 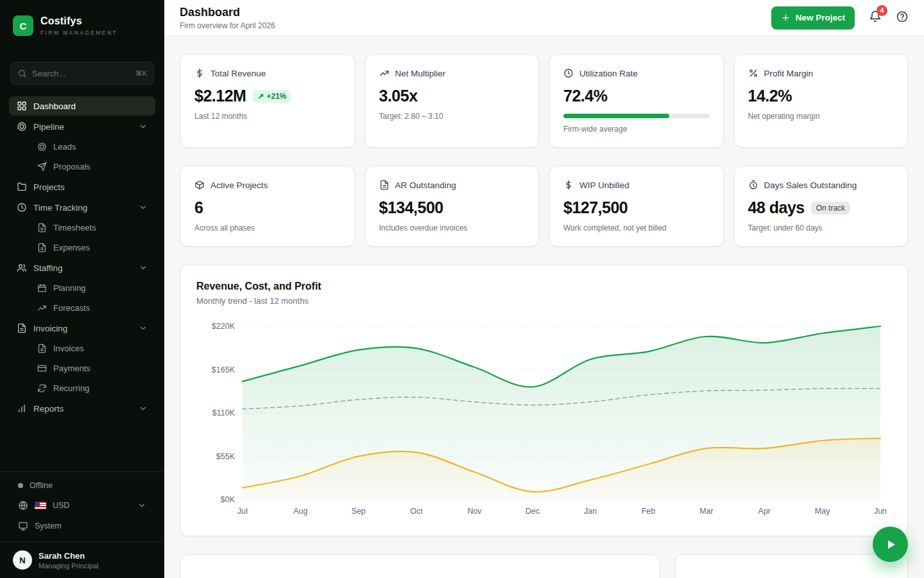 I want to click on sidebar-item-label: Recurring, so click(x=71, y=388).